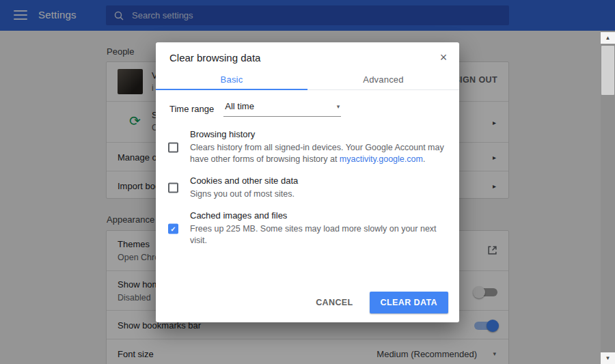 This screenshot has width=615, height=364. I want to click on checkbox-row-cookies: Cookies and other site data Signs you ou…, so click(306, 188).